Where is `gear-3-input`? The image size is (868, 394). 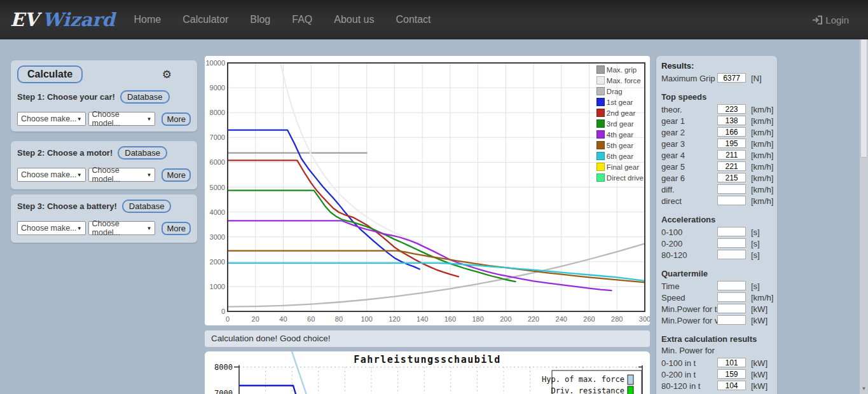
gear-3-input is located at coordinates (731, 144).